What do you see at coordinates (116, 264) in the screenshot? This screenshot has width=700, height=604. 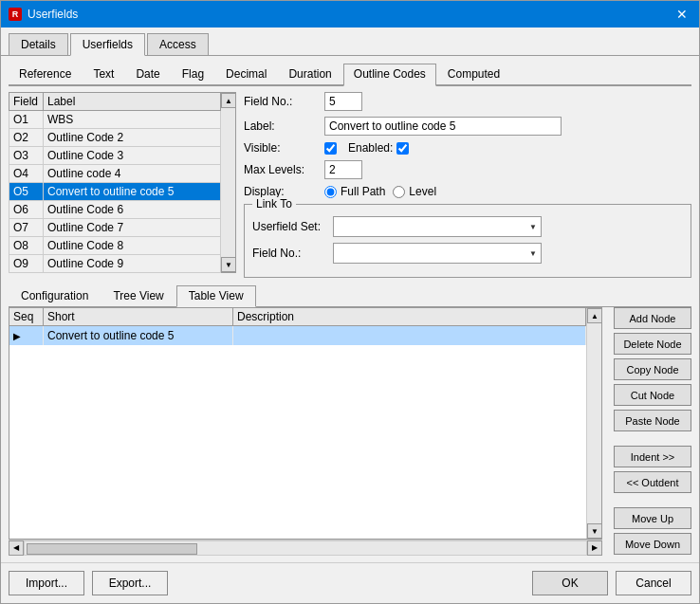 I see `table-row: O9 Outline Code 9` at bounding box center [116, 264].